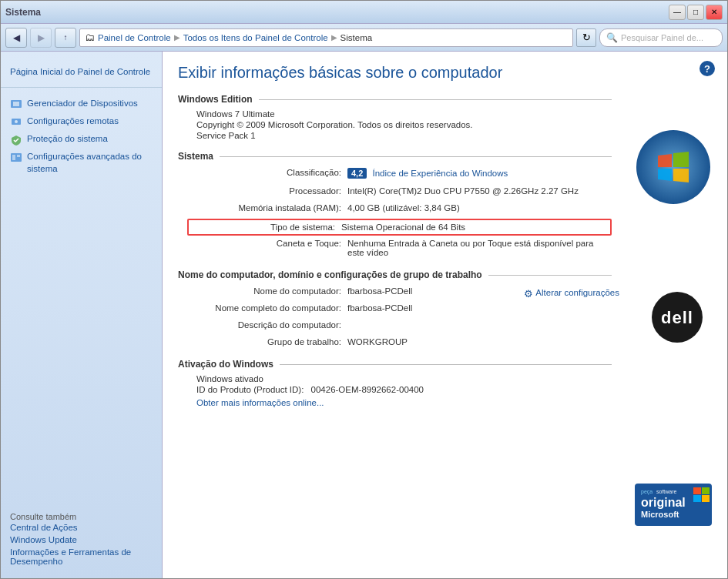 Image resolution: width=728 pixels, height=579 pixels. I want to click on computador-section: Nome do computador, domínio e configuraç…, so click(394, 309).